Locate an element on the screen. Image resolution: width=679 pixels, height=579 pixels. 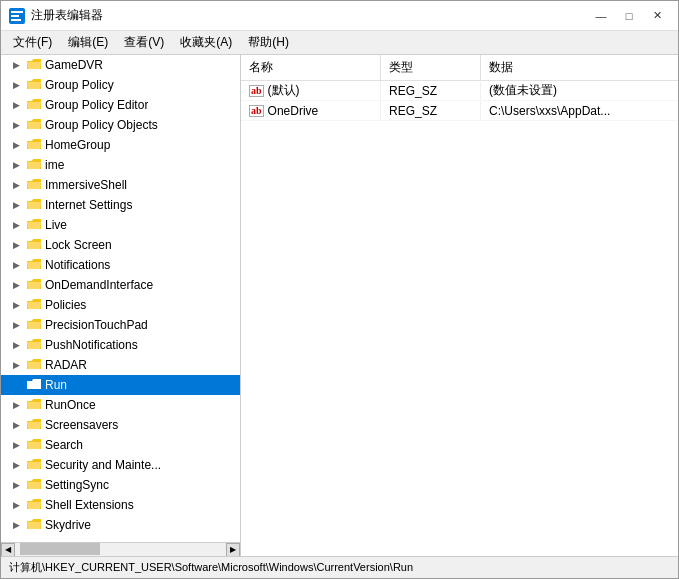
horizontal-scrollbar: ◀ ▶ is located at coordinates (120, 549).